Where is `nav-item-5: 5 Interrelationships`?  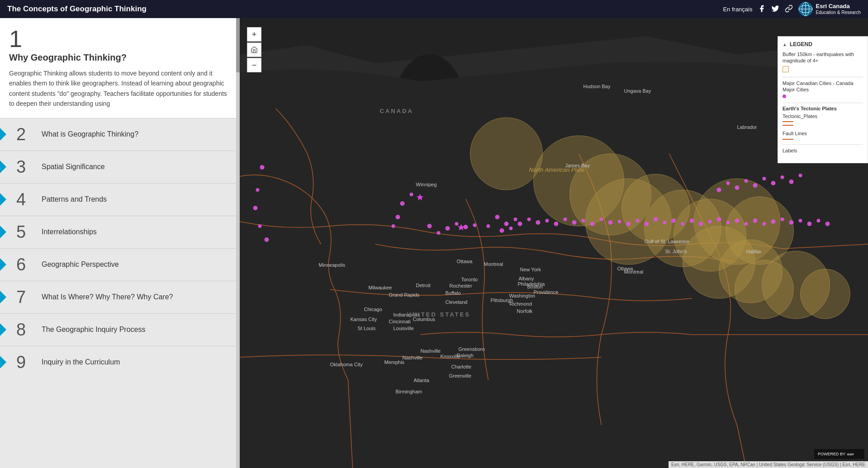
nav-item-5: 5 Interrelationships is located at coordinates (120, 232).